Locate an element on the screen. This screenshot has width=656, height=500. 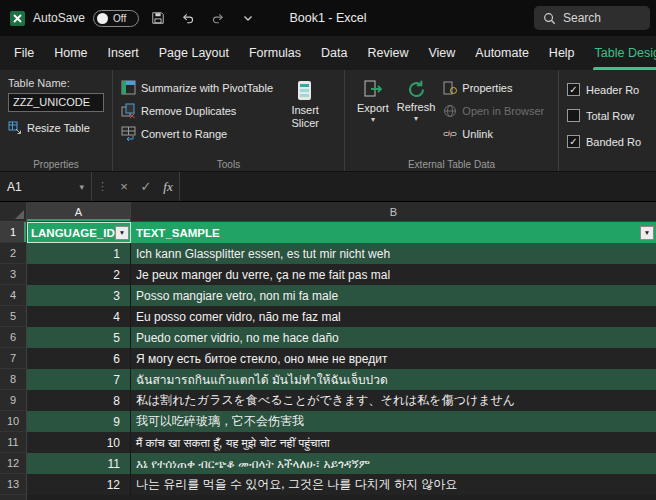
cell-language-id: 5 is located at coordinates (79, 338).